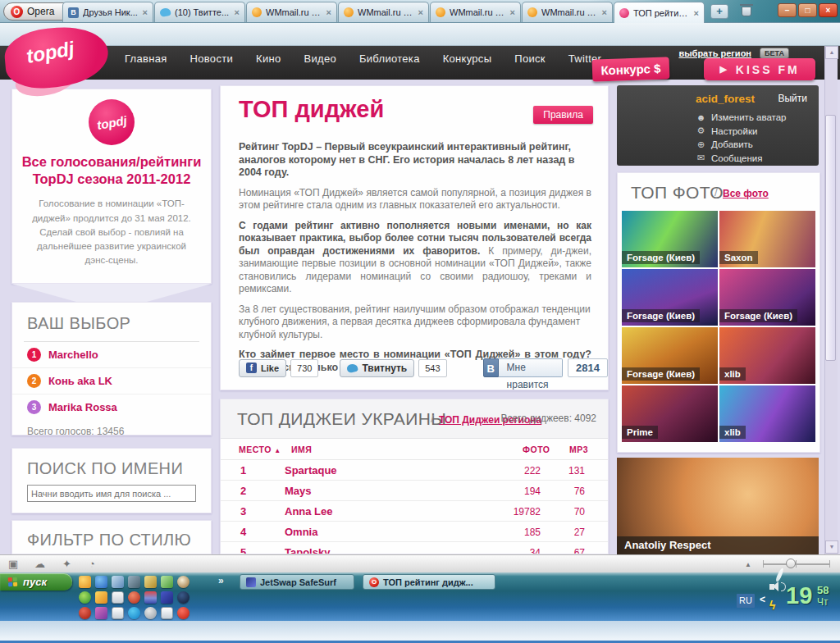 Image resolution: width=840 pixels, height=643 pixels. Describe the element at coordinates (135, 582) in the screenshot. I see `quicklaunch-x-icon` at that location.